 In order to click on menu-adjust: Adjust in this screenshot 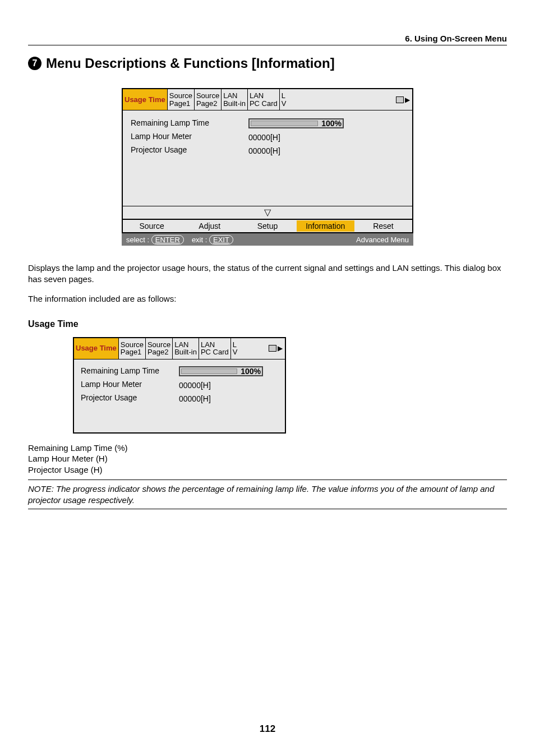, I will do `click(210, 226)`.